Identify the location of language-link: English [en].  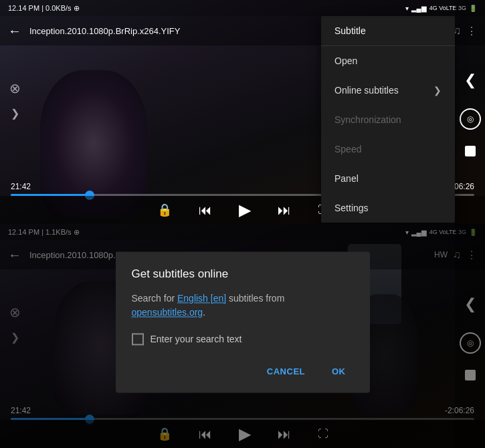
(202, 298).